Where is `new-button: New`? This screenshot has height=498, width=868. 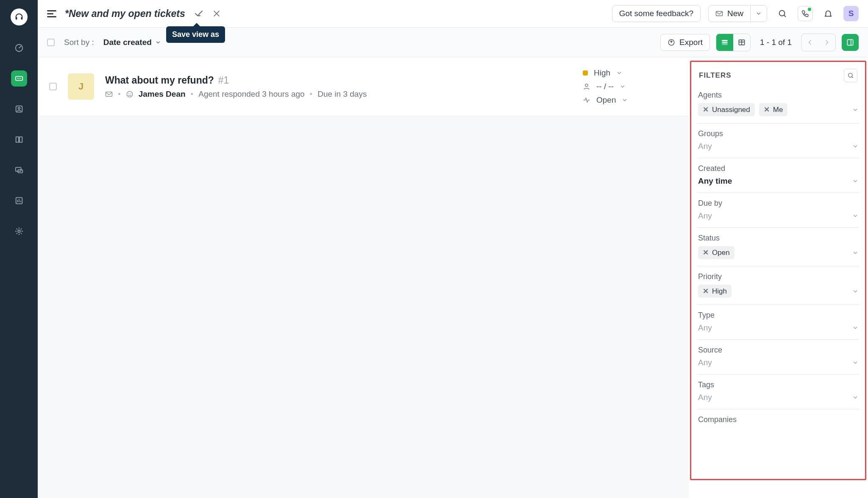 new-button: New is located at coordinates (729, 14).